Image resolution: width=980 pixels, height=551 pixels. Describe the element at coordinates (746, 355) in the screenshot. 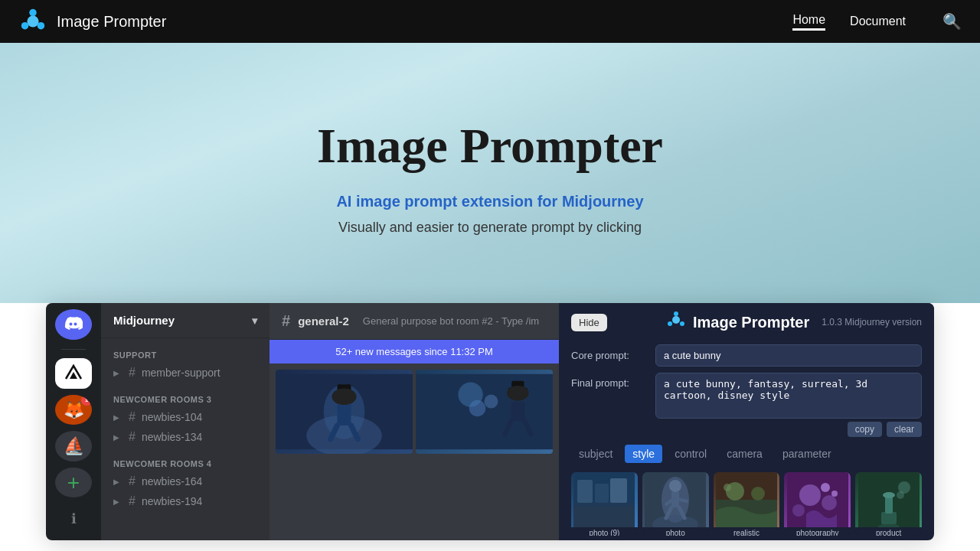

I see `core-prompt-row: Core prompt:` at that location.